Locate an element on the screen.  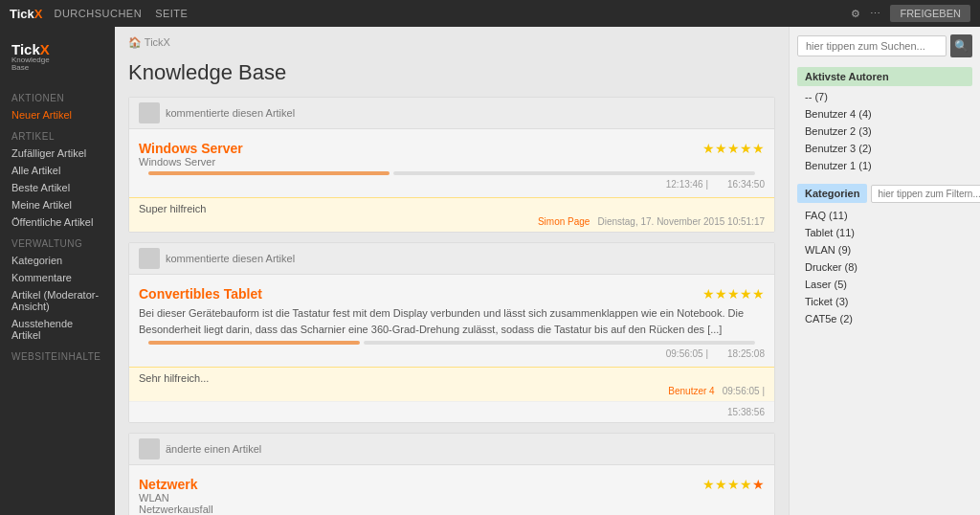
author-item-4: Benutzer 1 (1) is located at coordinates (884, 166).